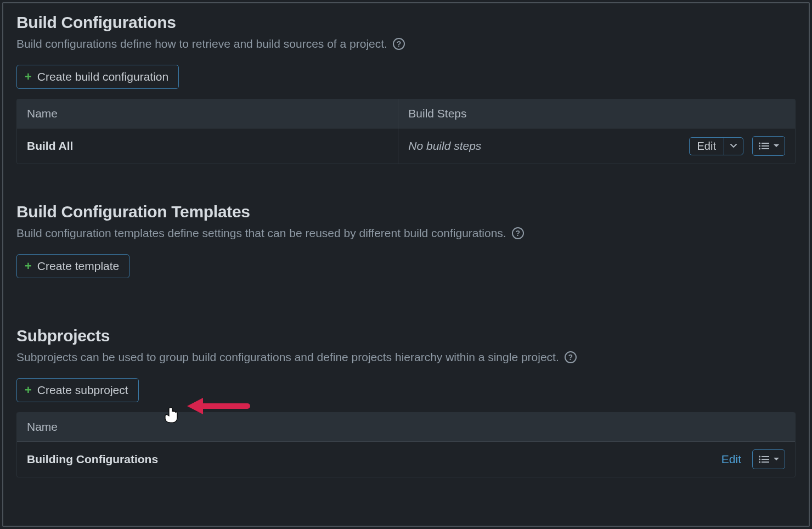 This screenshot has height=529, width=812. Describe the element at coordinates (707, 146) in the screenshot. I see `edit-button: Edit` at that location.